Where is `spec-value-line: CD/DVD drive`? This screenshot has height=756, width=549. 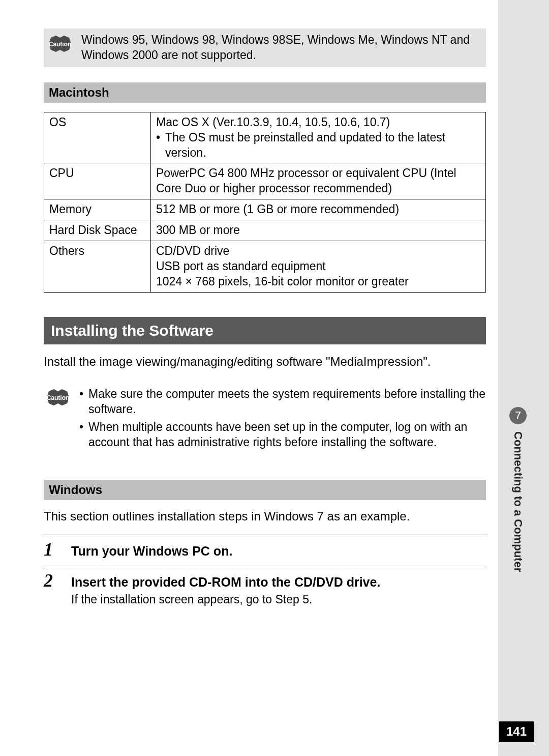
spec-value-line: CD/DVD drive is located at coordinates (193, 251).